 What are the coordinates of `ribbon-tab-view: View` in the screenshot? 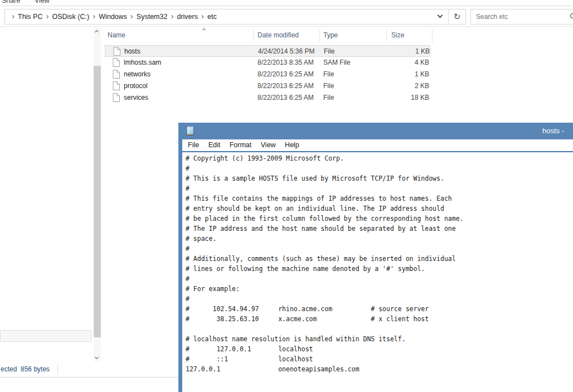 It's located at (42, 2).